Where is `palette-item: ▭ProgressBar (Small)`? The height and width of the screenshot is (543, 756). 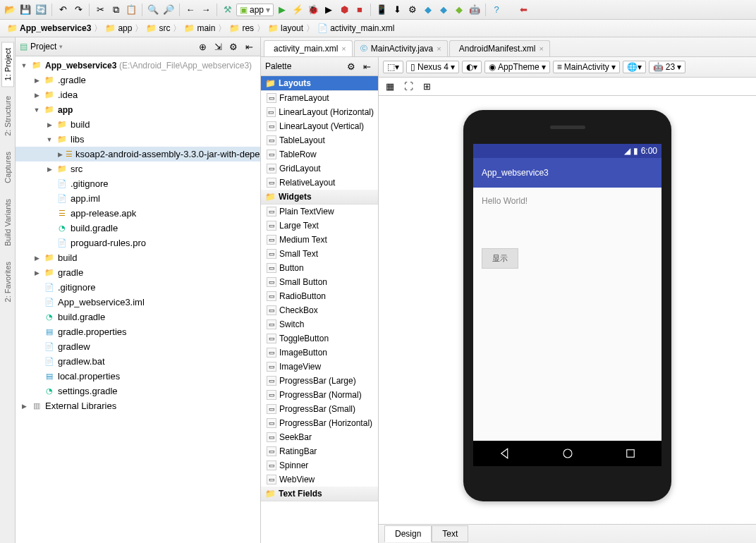
palette-item: ▭ProgressBar (Small) is located at coordinates (319, 409).